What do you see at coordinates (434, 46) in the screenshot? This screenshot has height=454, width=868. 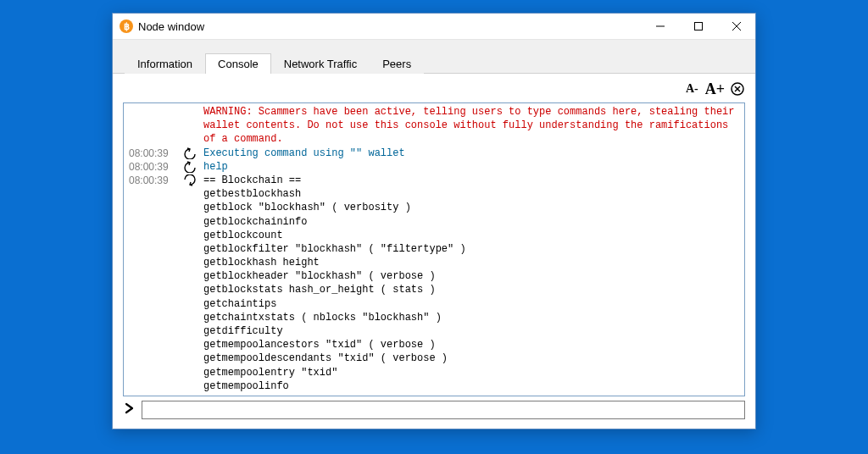 I see `toolbar-gap` at bounding box center [434, 46].